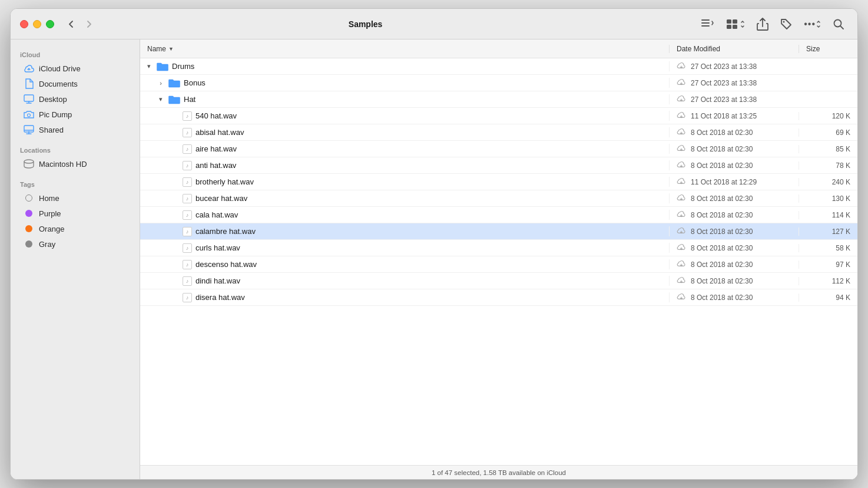  What do you see at coordinates (405, 248) in the screenshot?
I see `file-name-cell: ♪curls hat.wav` at bounding box center [405, 248].